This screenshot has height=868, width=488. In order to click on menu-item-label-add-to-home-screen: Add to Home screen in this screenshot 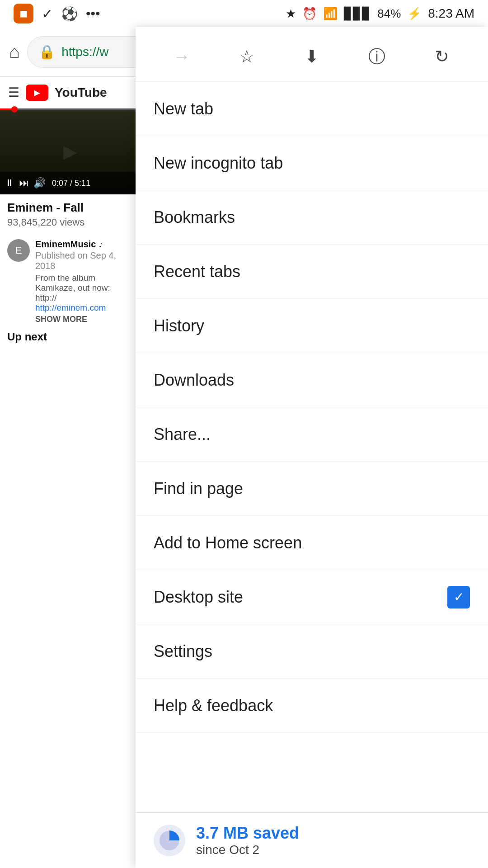, I will do `click(228, 543)`.